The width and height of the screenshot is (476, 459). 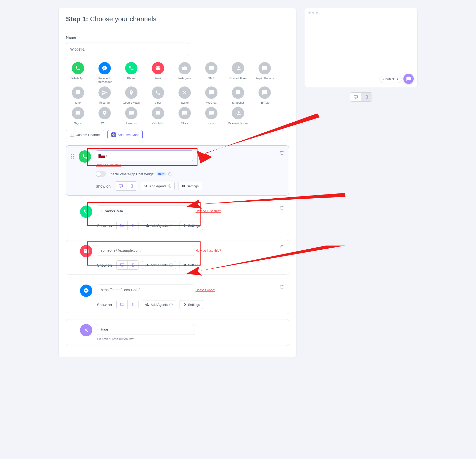 I want to click on phone-input, so click(x=146, y=211).